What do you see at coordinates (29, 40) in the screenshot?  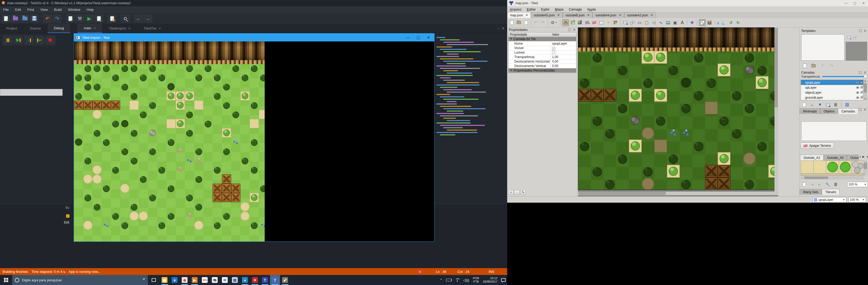 I see `step-into-button: ↓` at bounding box center [29, 40].